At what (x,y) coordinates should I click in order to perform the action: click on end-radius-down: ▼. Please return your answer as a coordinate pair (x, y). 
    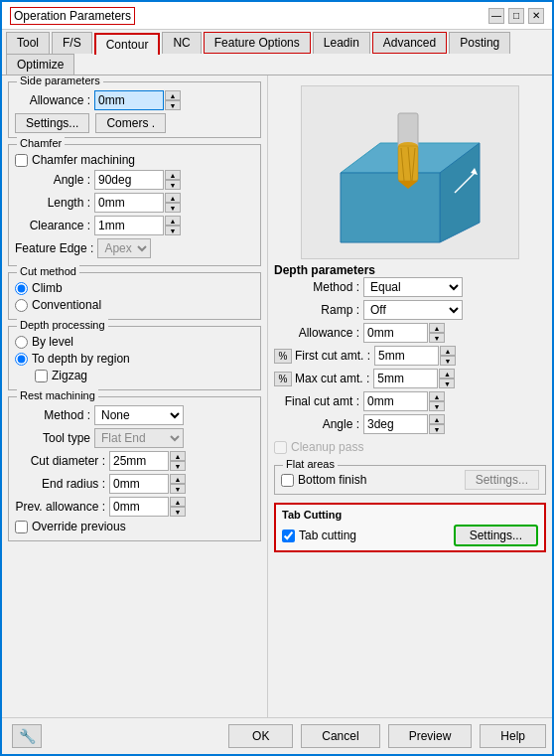
    Looking at the image, I should click on (178, 489).